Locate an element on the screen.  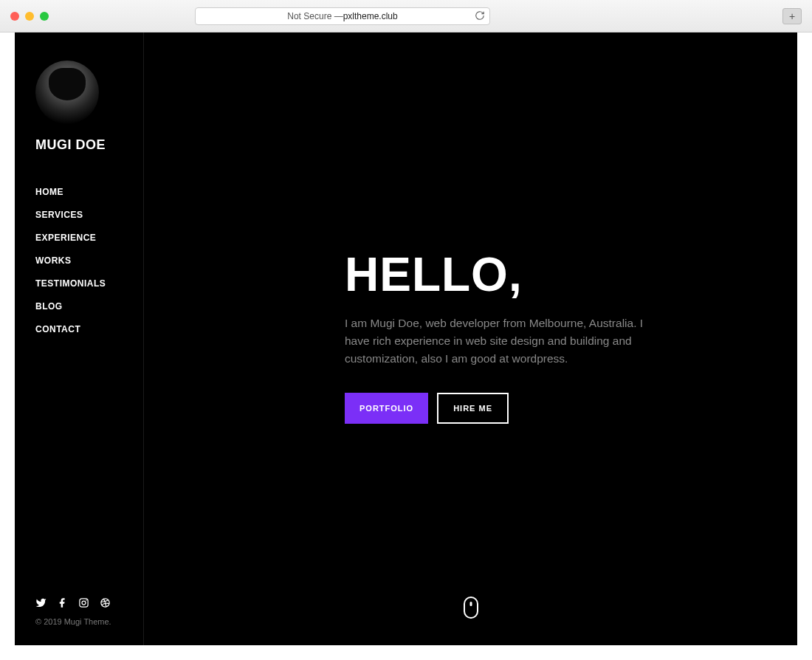
reload-icon is located at coordinates (480, 16).